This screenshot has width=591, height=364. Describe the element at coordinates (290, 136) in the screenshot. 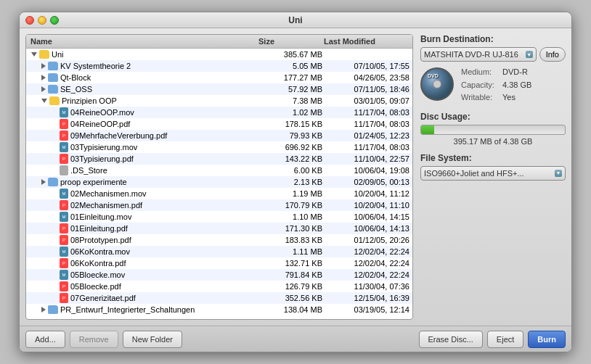

I see `file-size-cell: 79.93 KB` at that location.